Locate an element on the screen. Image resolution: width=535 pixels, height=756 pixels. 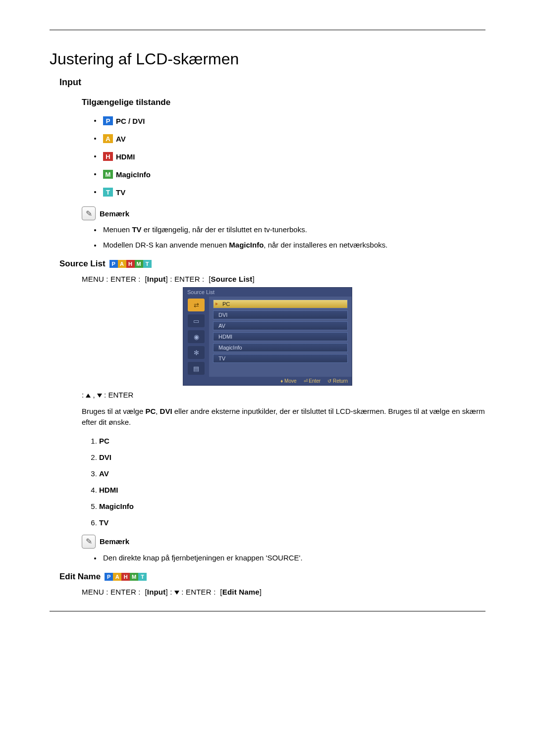
bottom-rule is located at coordinates (268, 611).